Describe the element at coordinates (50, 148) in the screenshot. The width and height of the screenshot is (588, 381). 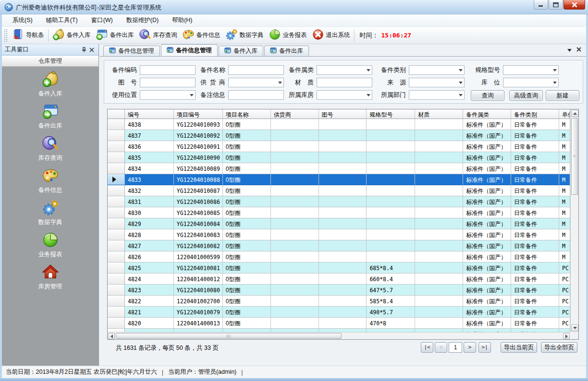
I see `sidebar-item-3: 库存查询` at that location.